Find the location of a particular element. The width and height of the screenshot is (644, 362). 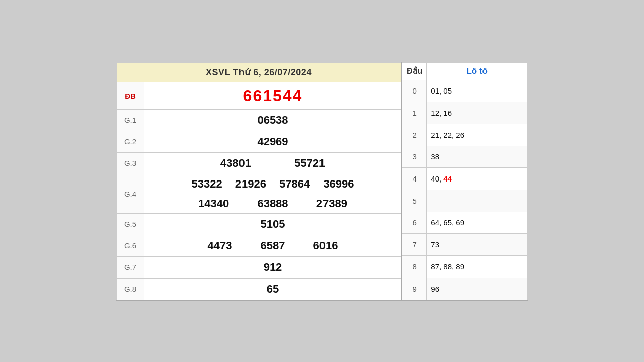

g5-label: G.5 is located at coordinates (131, 224).